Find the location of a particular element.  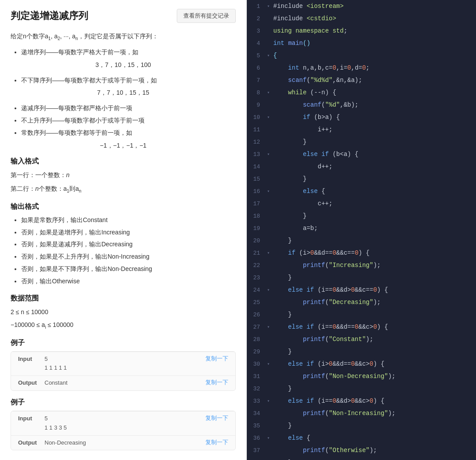

code-content-23: } is located at coordinates (282, 278).